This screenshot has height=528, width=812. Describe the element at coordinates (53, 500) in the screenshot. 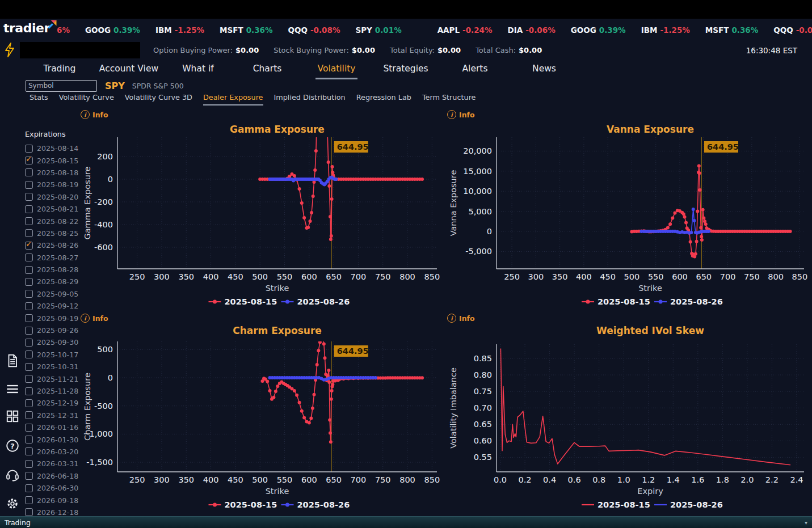

I see `expiration-checkbox-2026-09-18: 2026-09-18` at that location.